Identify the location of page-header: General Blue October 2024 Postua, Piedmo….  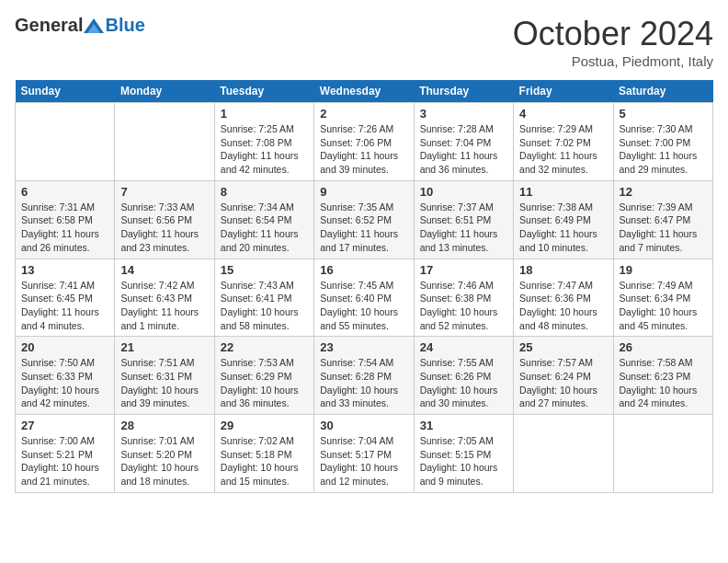
(364, 42).